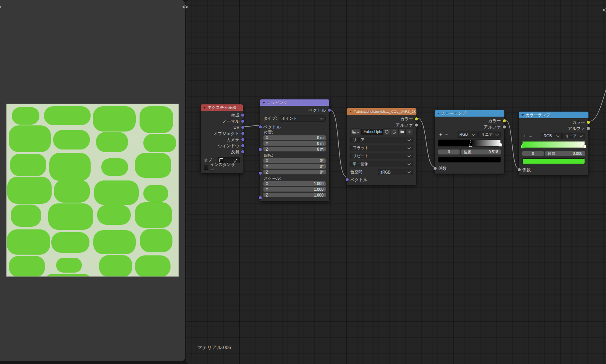 Image resolution: width=606 pixels, height=364 pixels. I want to click on socket-normal, so click(243, 121).